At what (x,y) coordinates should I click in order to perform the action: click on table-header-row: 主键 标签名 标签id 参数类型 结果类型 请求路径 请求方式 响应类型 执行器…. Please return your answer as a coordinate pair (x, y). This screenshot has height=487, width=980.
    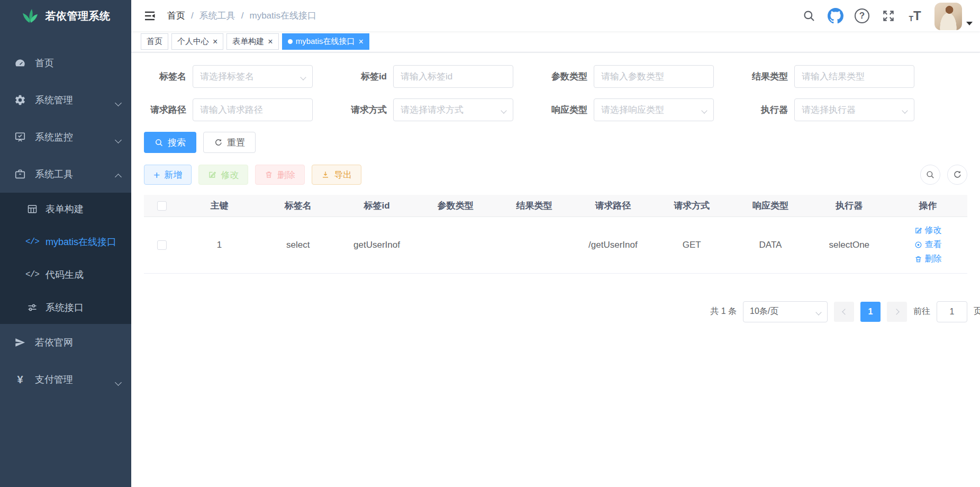
    Looking at the image, I should click on (556, 205).